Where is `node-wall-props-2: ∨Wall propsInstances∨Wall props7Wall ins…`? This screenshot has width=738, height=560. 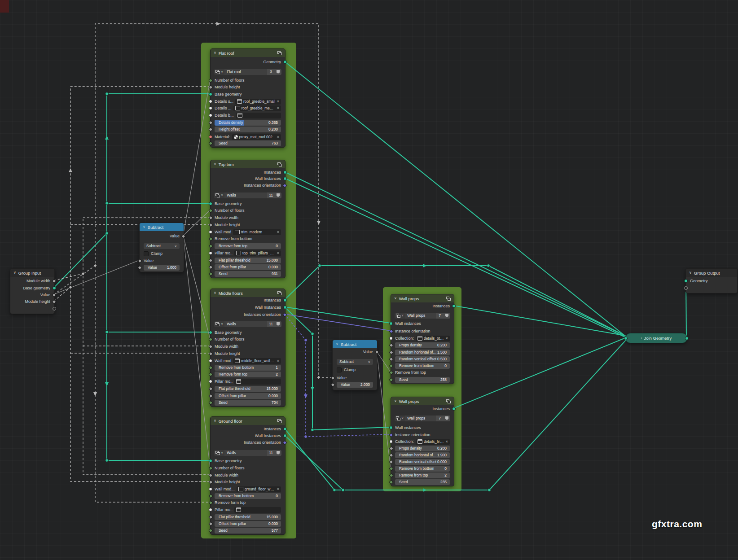
node-wall-props-2: ∨Wall propsInstances∨Wall props7Wall ins… is located at coordinates (422, 442).